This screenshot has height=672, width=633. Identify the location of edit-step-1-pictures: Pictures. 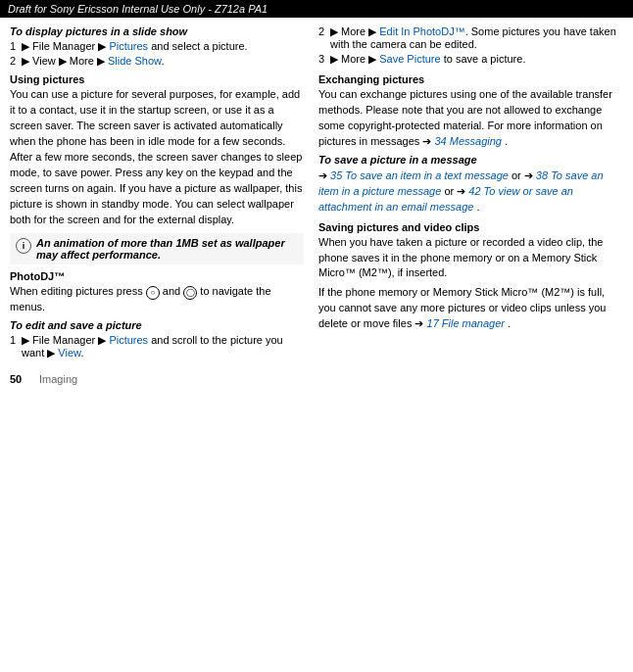
(128, 340).